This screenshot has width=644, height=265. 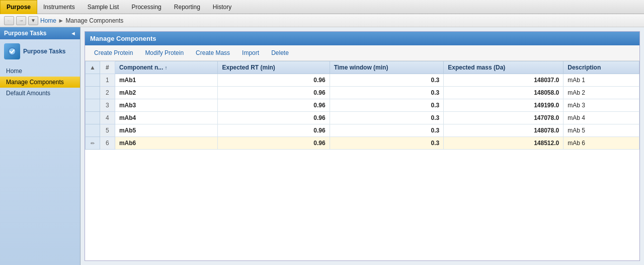 I want to click on row-num-header: #, so click(x=107, y=68).